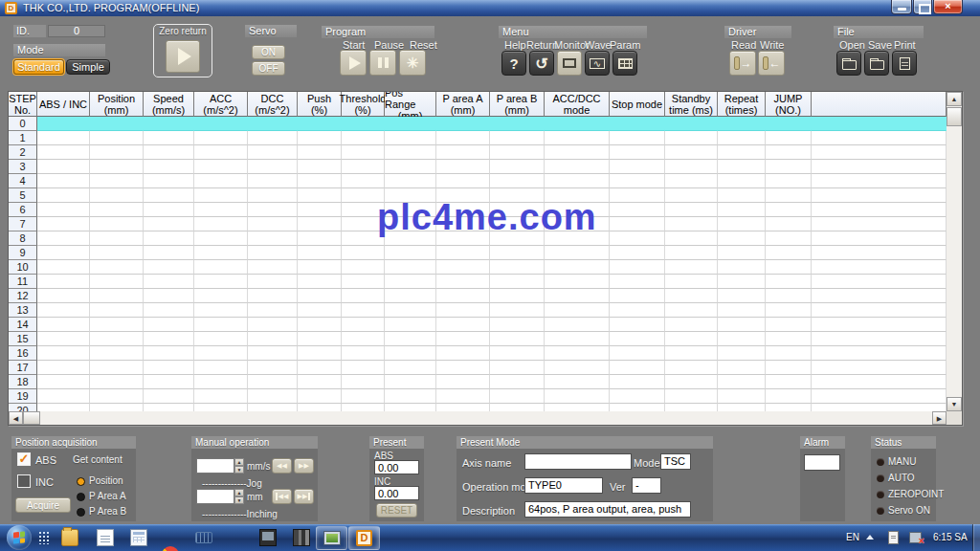 Image resolution: width=980 pixels, height=551 pixels. Describe the element at coordinates (853, 538) in the screenshot. I see `language-indicator: EN` at that location.